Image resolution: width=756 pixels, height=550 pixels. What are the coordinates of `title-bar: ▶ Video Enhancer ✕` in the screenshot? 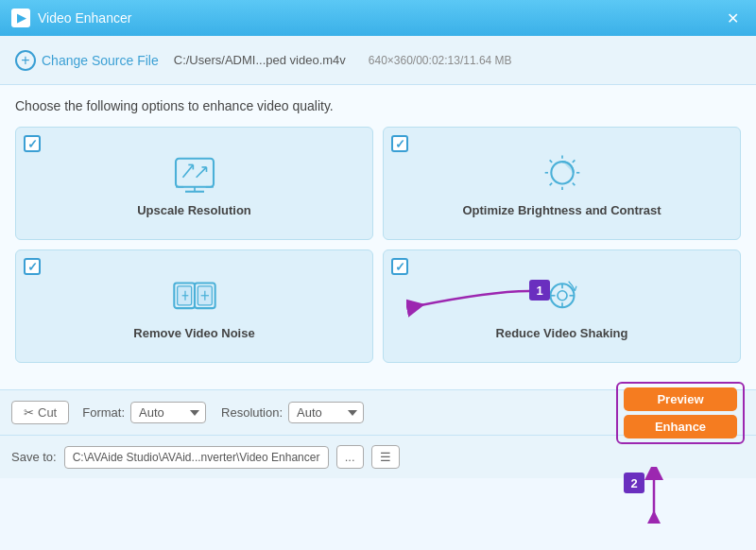 It's located at (378, 18).